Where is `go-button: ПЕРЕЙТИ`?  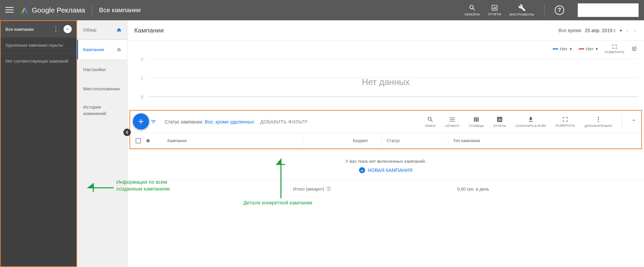
go-button: ПЕРЕЙТИ is located at coordinates (472, 10).